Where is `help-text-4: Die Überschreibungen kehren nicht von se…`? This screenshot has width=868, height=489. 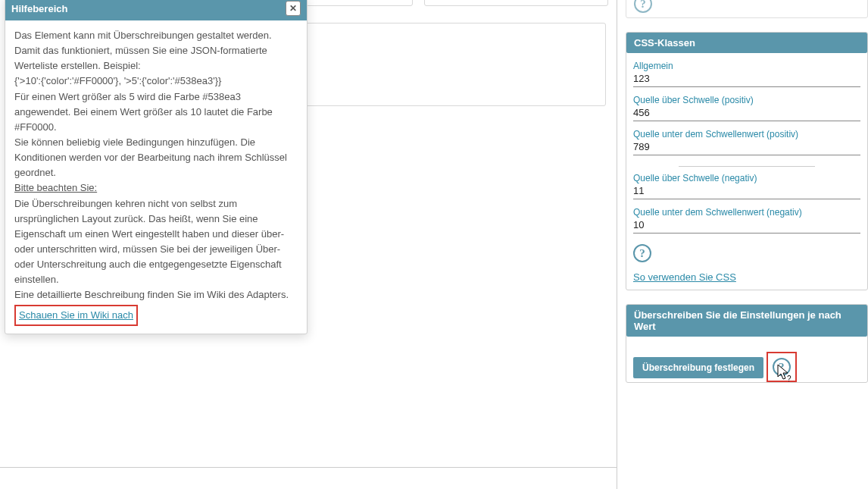
help-text-4: Die Überschreibungen kehren nicht von se… is located at coordinates (156, 243).